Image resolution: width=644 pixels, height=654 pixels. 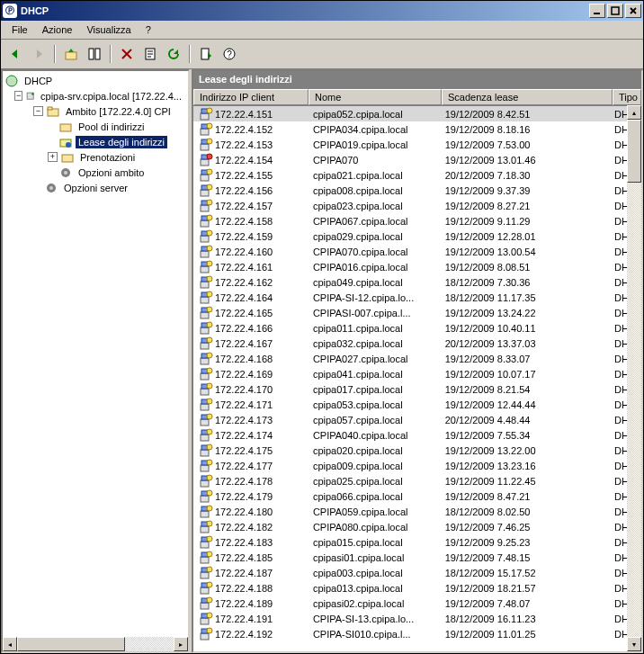 What do you see at coordinates (417, 619) in the screenshot?
I see `list-row: 172.22.4.191CPIPA-SI-13.cpipa.lo...18/12…` at bounding box center [417, 619].